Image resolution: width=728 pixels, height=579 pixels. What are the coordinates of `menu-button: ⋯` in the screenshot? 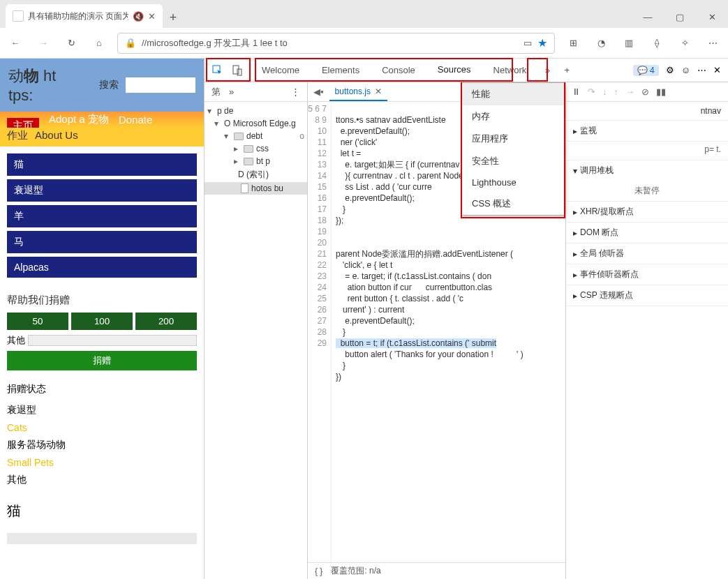 It's located at (713, 43).